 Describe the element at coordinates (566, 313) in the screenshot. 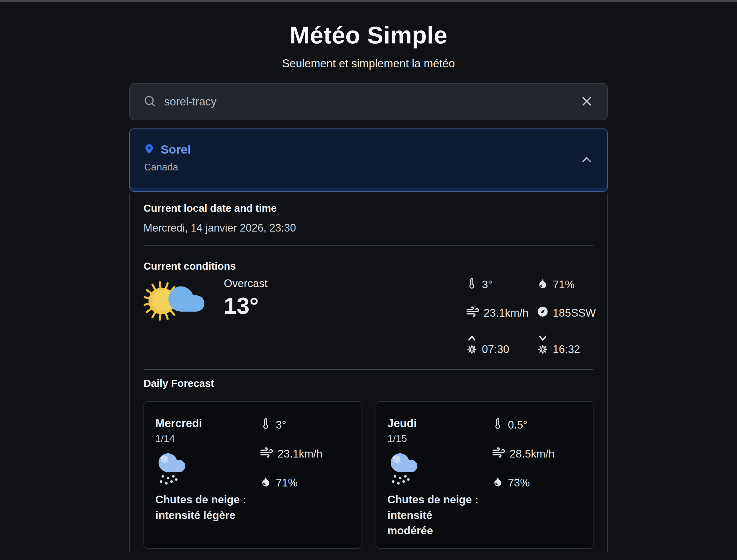

I see `stat-wind-direction: 185SSW` at that location.